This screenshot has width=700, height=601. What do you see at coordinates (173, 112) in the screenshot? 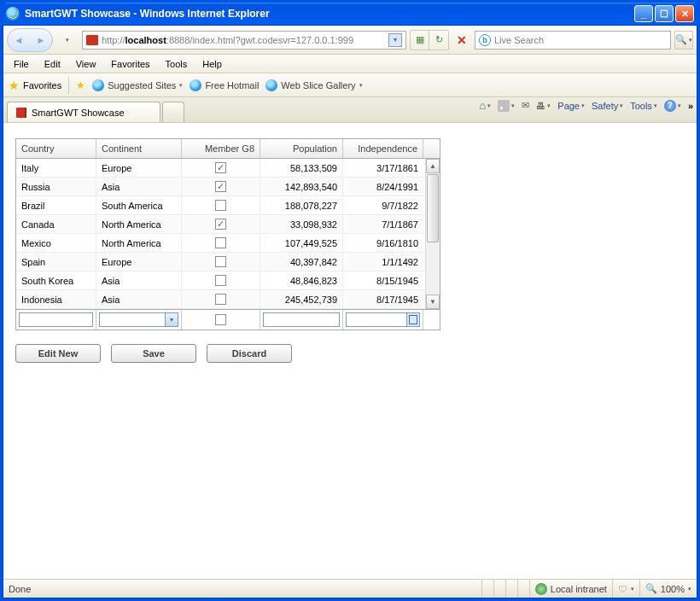
I see `new-tab-button` at bounding box center [173, 112].